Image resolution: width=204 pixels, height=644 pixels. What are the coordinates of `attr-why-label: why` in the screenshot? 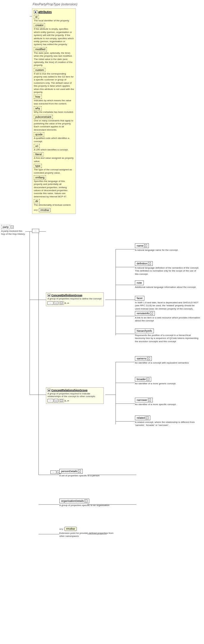 It's located at (38, 108).